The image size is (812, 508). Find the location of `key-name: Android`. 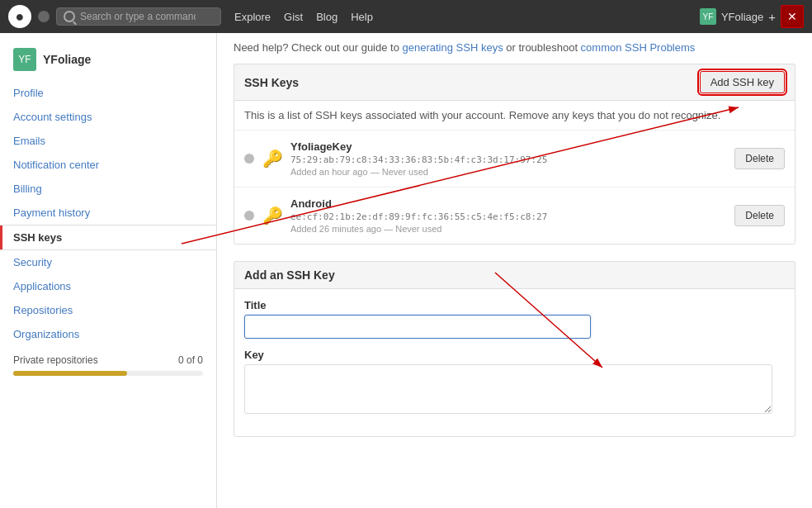

key-name: Android is located at coordinates (508, 203).